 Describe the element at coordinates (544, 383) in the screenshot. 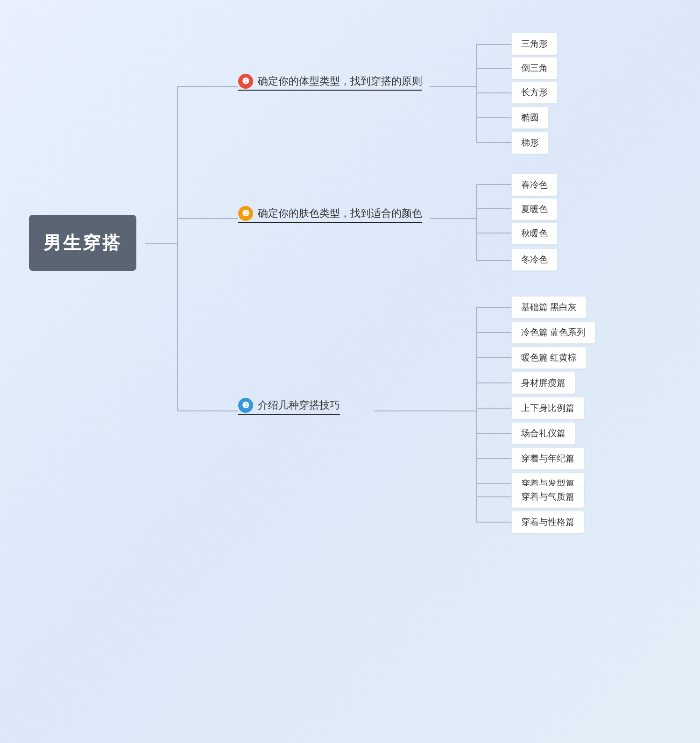

I see `leaf-3-4: 身材胖瘦篇` at that location.